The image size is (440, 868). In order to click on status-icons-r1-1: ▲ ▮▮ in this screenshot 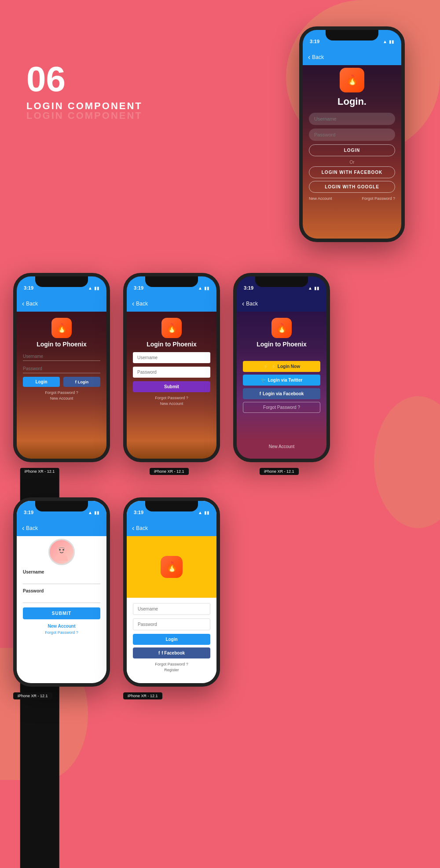, I will do `click(94, 288)`.